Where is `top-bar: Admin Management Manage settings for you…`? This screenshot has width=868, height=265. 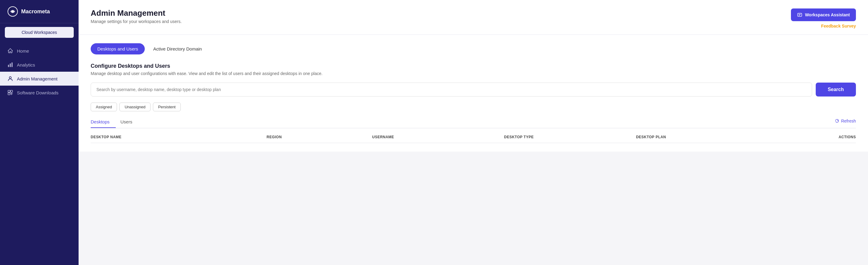 top-bar: Admin Management Manage settings for you… is located at coordinates (473, 18).